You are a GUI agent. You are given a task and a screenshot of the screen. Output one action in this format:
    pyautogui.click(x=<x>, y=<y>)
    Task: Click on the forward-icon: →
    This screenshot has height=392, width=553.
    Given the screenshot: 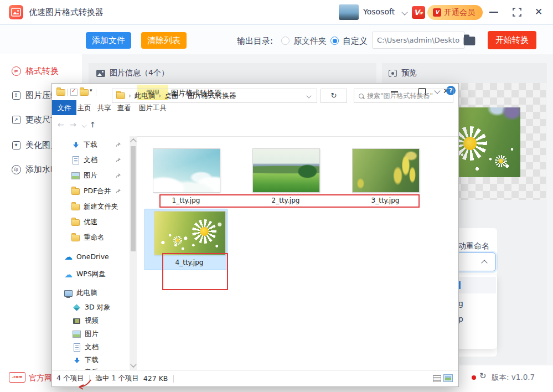 What is the action you would take?
    pyautogui.click(x=73, y=125)
    